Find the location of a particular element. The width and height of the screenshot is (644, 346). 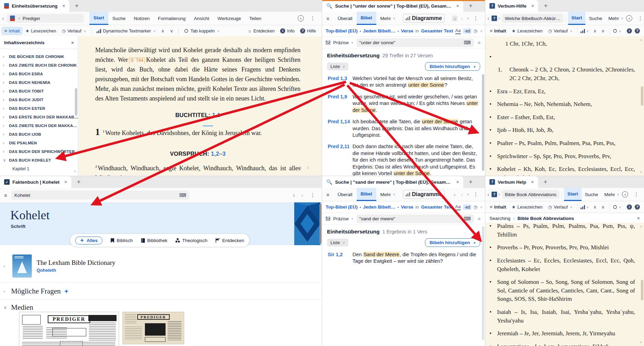

info-icon: i is located at coordinates (629, 207).